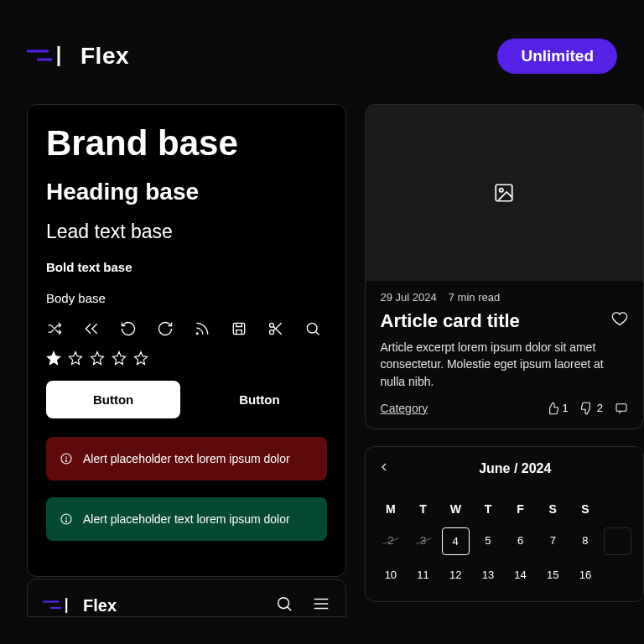 This screenshot has width=644, height=644. Describe the element at coordinates (391, 509) in the screenshot. I see `calendar-day-header: M` at that location.